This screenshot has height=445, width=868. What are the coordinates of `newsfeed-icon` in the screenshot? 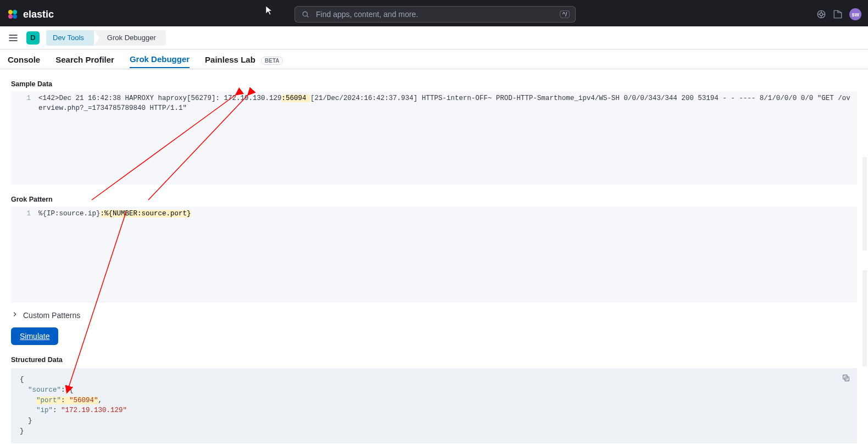 It's located at (838, 14).